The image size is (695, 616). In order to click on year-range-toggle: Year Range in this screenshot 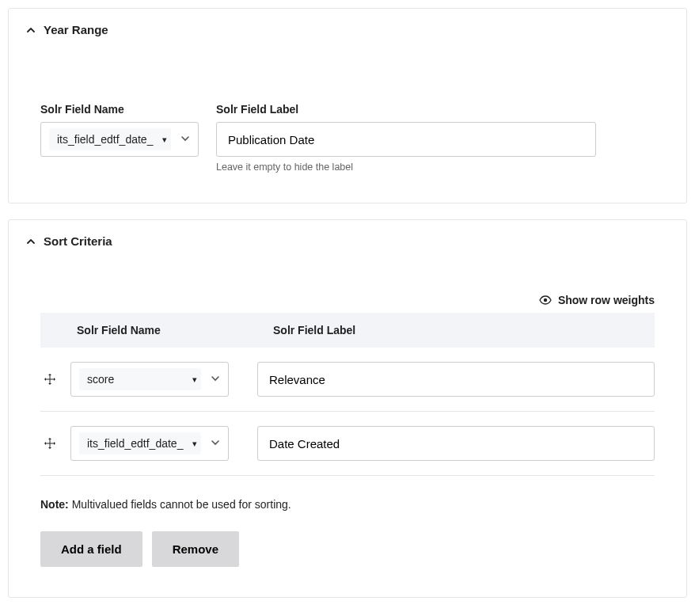, I will do `click(348, 25)`.